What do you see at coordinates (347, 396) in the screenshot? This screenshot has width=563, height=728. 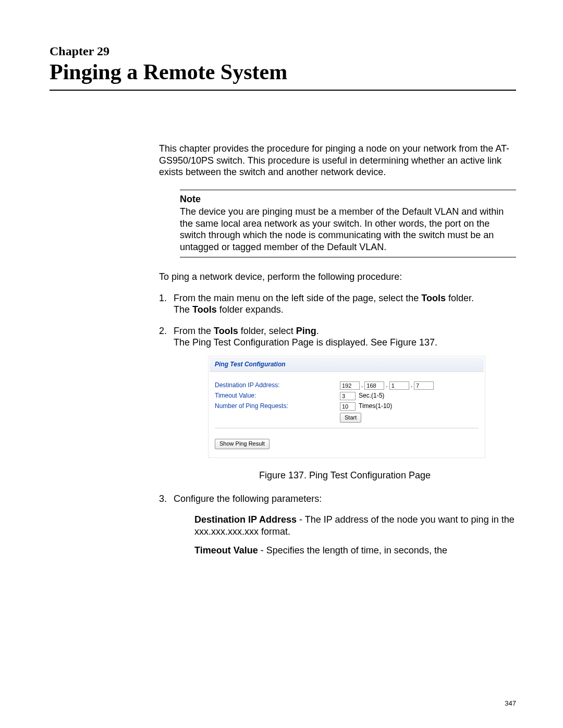 I see `row-timeout: Timeout Value: Sec.(1-5)` at bounding box center [347, 396].